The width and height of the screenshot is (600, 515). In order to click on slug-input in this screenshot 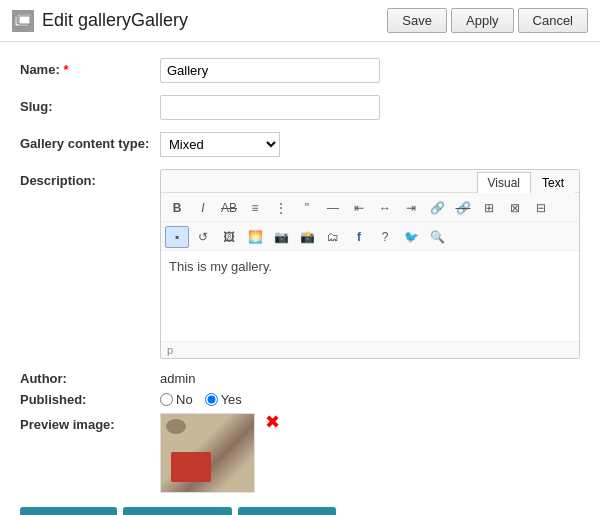, I will do `click(270, 108)`.